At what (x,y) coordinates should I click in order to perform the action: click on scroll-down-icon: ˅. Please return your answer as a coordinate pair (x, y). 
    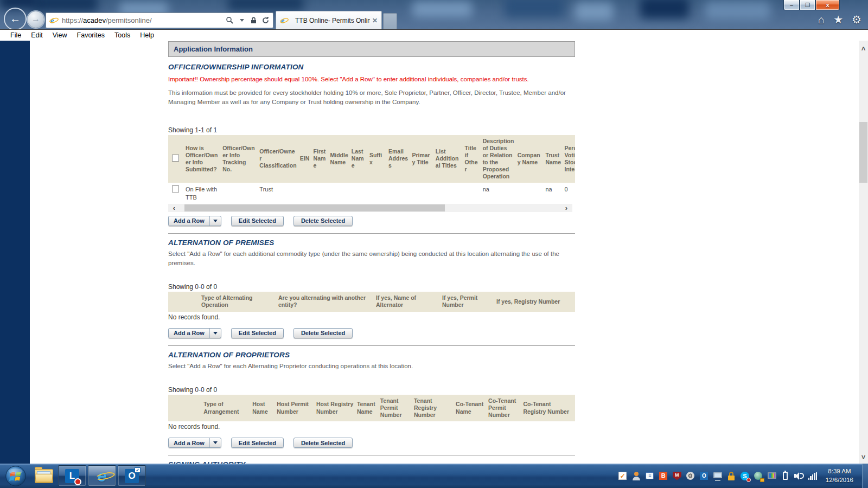
    Looking at the image, I should click on (864, 457).